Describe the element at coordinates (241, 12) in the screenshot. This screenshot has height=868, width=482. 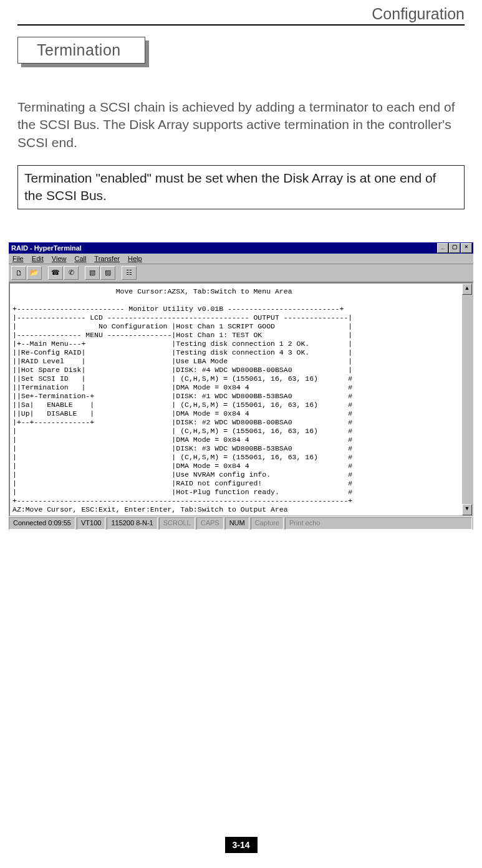
I see `page-header: Configuration` at that location.